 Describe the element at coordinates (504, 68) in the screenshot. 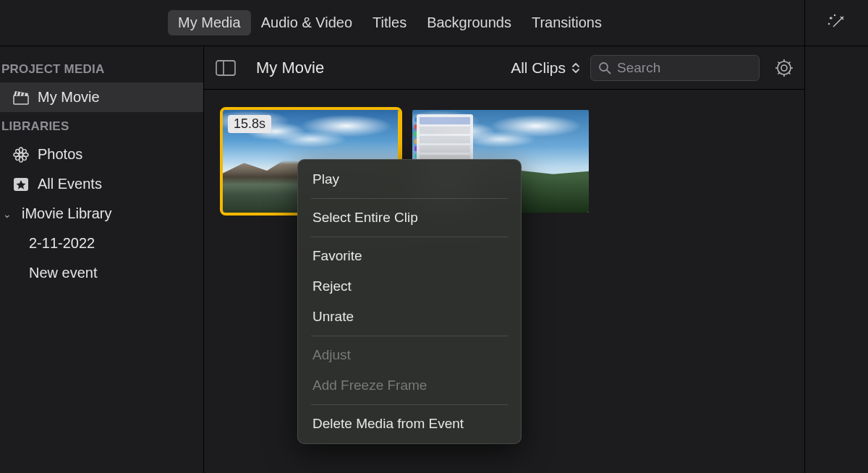

I see `browser-toolbar: My Movie All Clips` at that location.